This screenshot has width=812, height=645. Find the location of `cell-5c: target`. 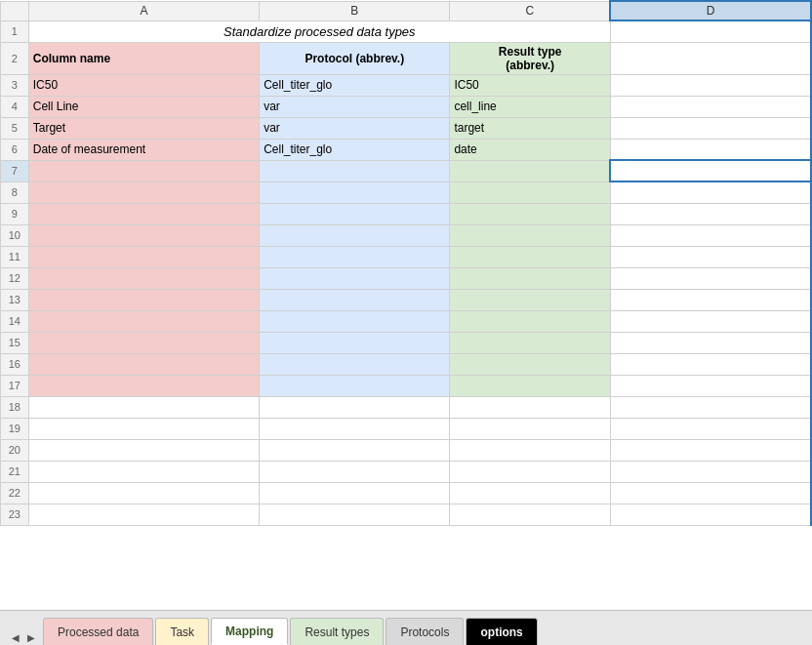

cell-5c: target is located at coordinates (530, 128).